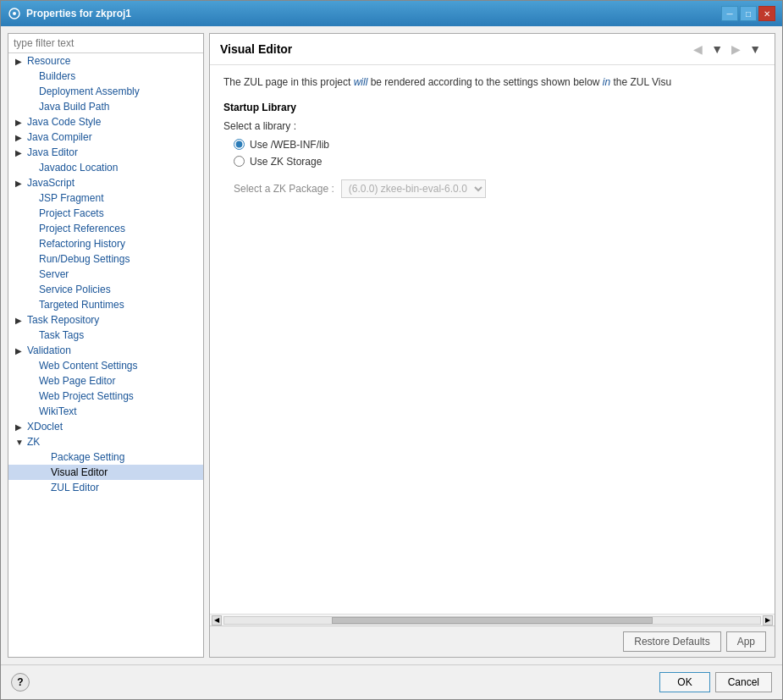 Image resolution: width=783 pixels, height=700 pixels. Describe the element at coordinates (106, 107) in the screenshot. I see `tree-item: Java Build Path` at that location.